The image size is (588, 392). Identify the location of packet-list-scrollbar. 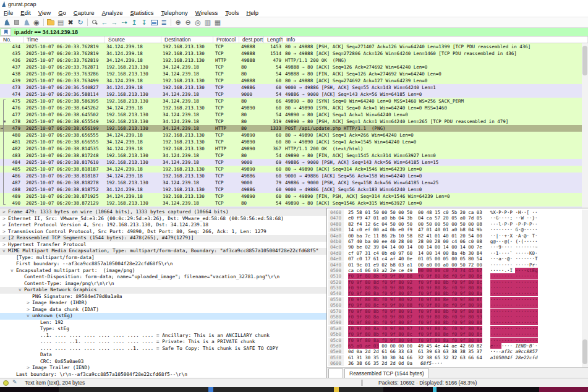
(585, 126).